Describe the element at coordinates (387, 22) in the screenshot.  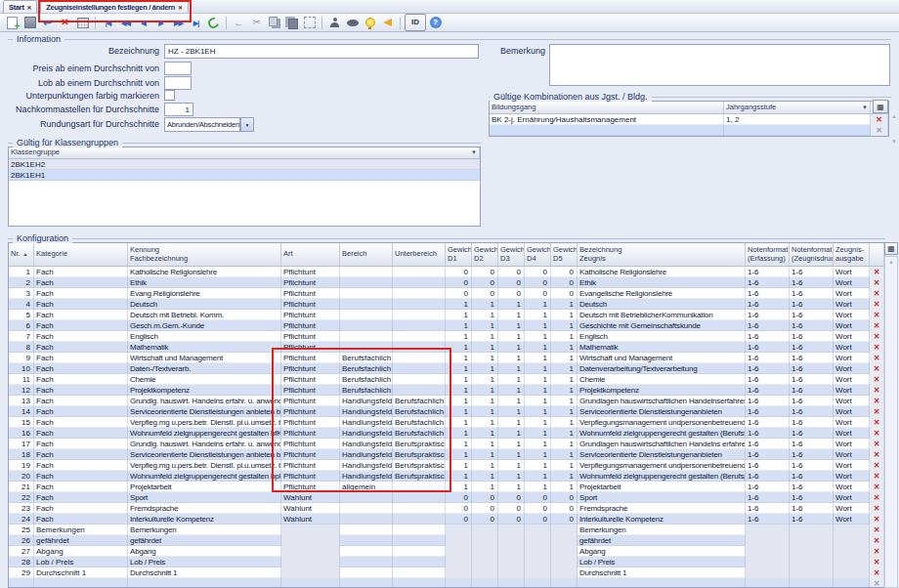
I see `horn-icon` at that location.